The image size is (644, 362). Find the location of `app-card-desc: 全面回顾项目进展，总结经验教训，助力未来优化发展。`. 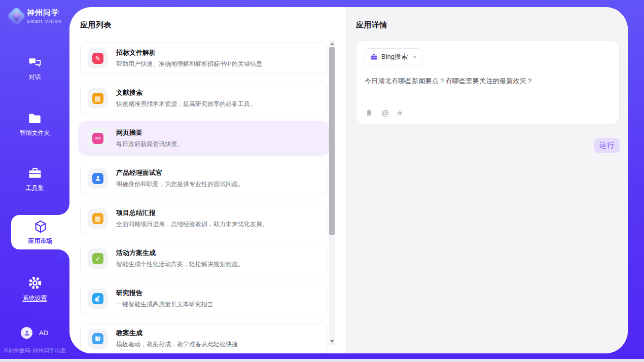

app-card-desc: 全面回顾项目进展，总结经验教训，助力未来优化发展。 is located at coordinates (192, 224).